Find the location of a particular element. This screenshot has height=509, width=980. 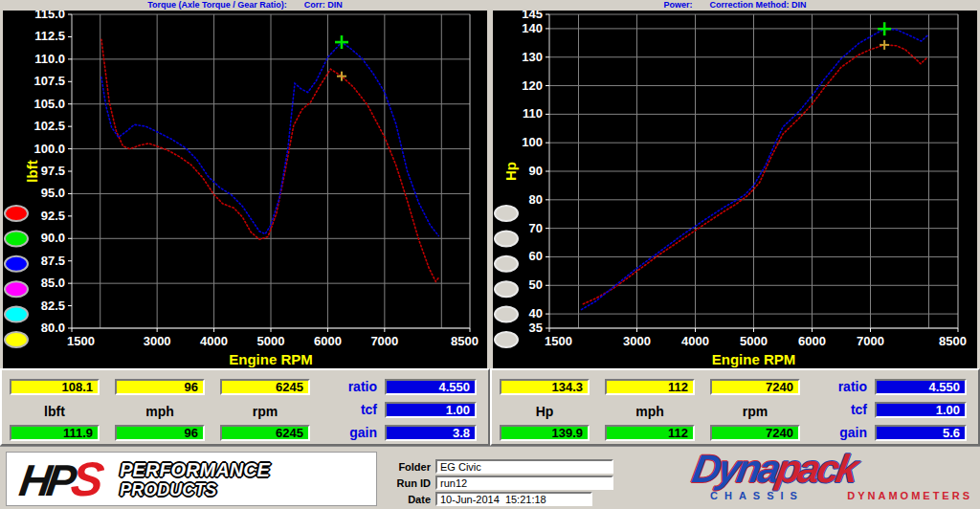

run-color-button-magenta is located at coordinates (16, 289).